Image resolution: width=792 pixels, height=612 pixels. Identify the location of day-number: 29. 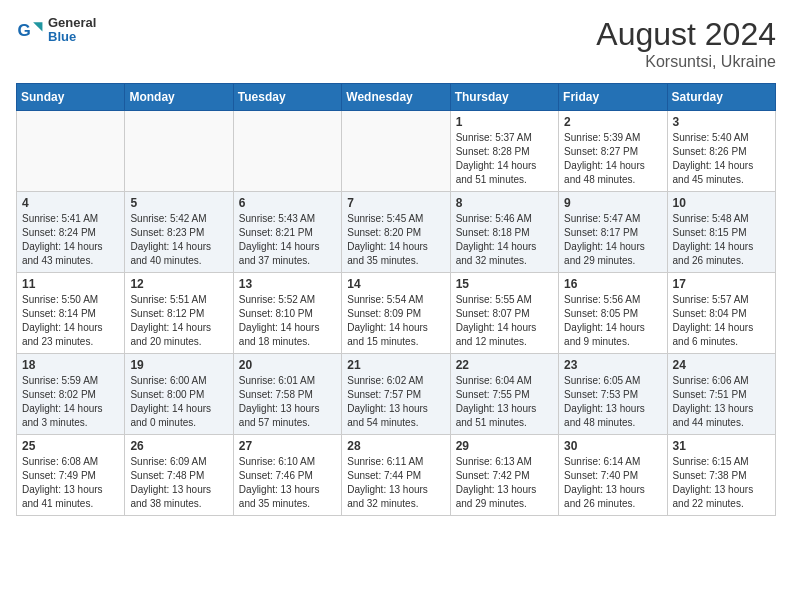
(504, 446).